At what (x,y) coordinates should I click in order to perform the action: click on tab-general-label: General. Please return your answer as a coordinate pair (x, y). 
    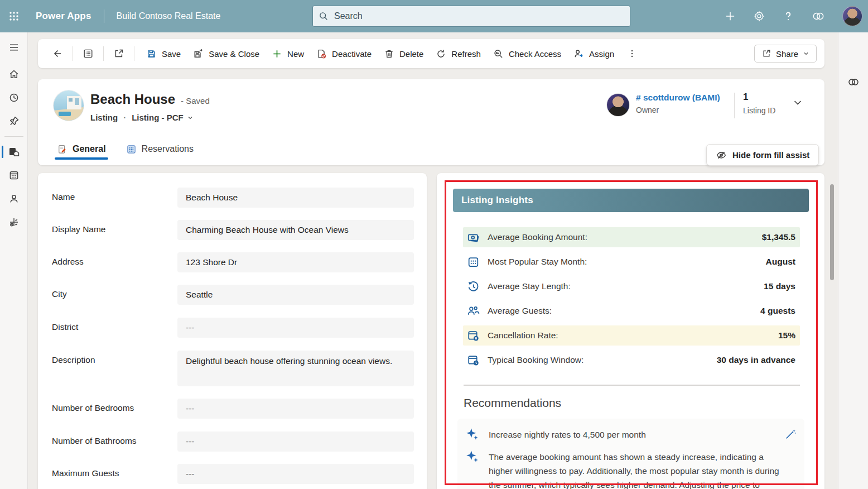
    Looking at the image, I should click on (89, 149).